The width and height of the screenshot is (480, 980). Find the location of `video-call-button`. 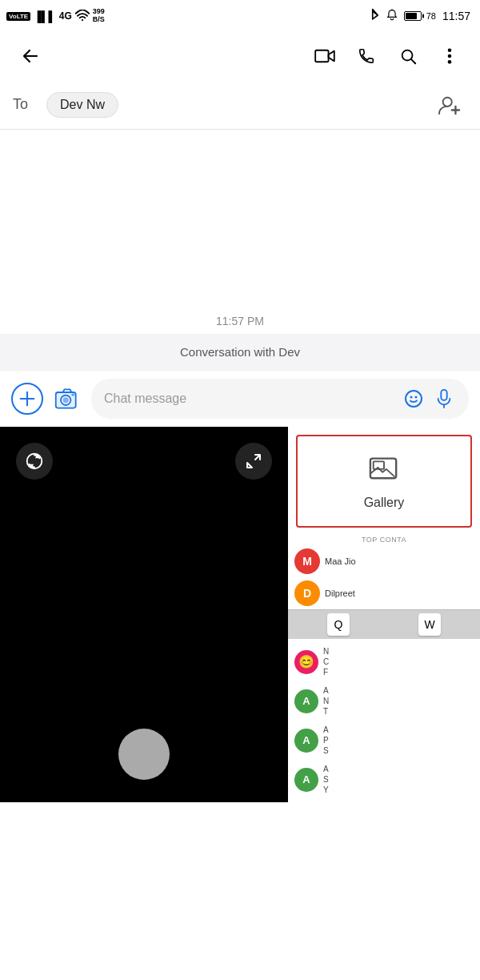

video-call-button is located at coordinates (325, 56).